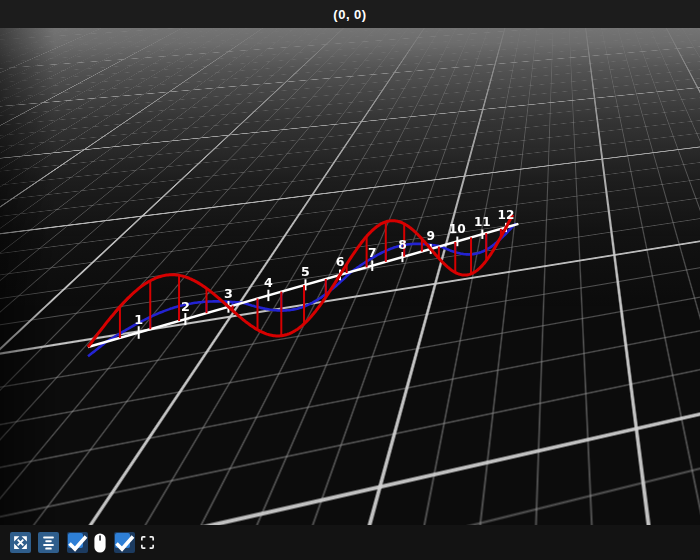  What do you see at coordinates (20, 542) in the screenshot?
I see `move-arrows-icon` at bounding box center [20, 542].